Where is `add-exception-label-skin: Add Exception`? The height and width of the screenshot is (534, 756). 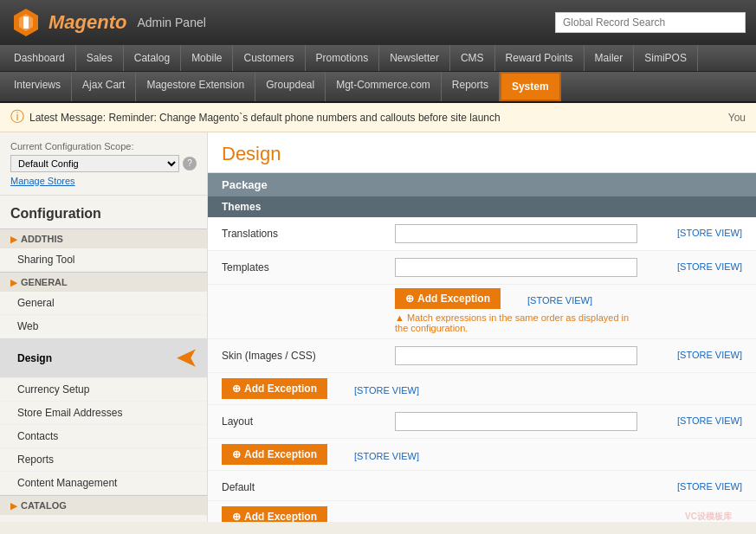 add-exception-label-skin: Add Exception is located at coordinates (281, 389).